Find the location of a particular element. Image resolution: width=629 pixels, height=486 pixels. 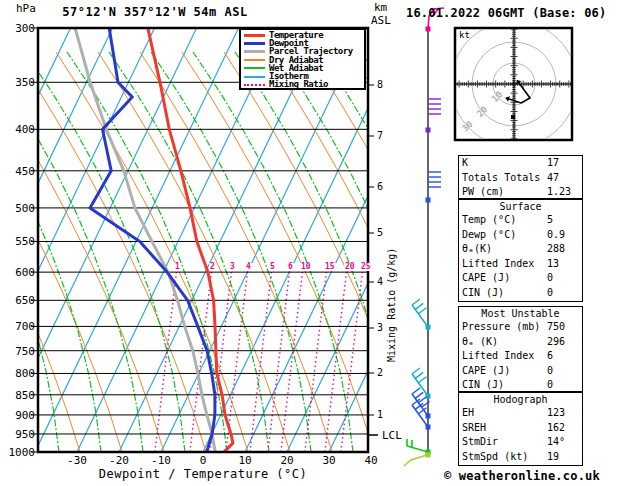

pressure-tick-label: 600 is located at coordinates (20, 272).